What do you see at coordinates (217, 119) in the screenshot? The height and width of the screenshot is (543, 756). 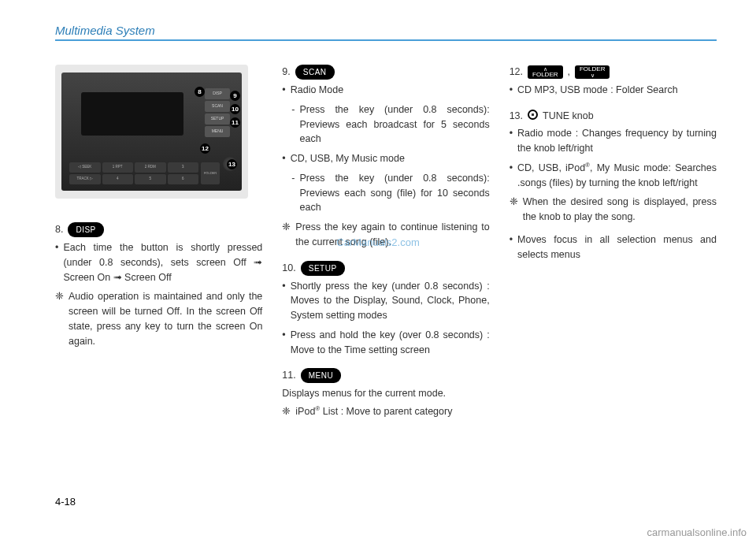 I see `device-setup-btn: SETUP` at bounding box center [217, 119].